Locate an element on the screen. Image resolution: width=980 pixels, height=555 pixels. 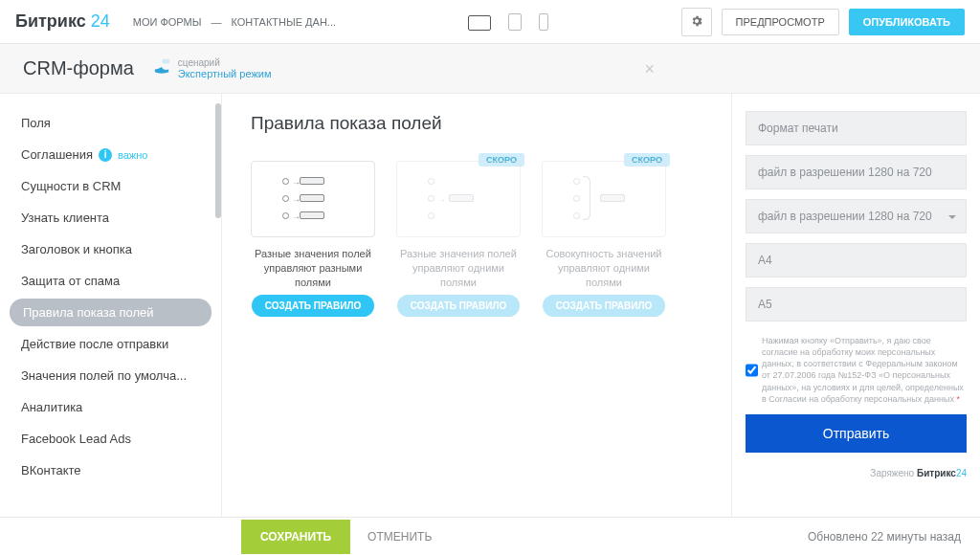
expert-icon is located at coordinates (162, 69).